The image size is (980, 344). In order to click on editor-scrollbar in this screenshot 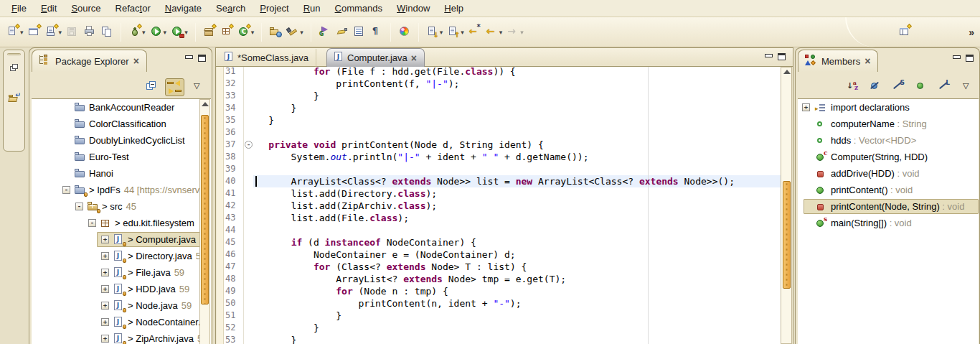, I will do `click(786, 205)`.